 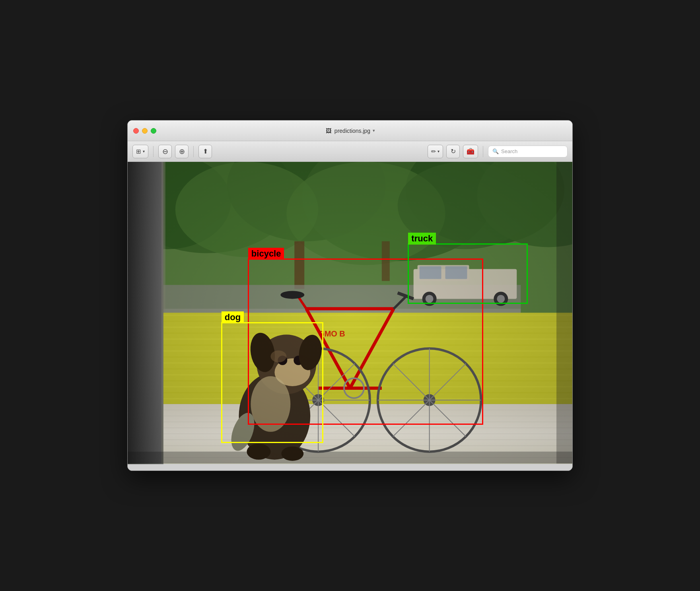 I want to click on annotate-button: ✏ ▾, so click(x=435, y=152).